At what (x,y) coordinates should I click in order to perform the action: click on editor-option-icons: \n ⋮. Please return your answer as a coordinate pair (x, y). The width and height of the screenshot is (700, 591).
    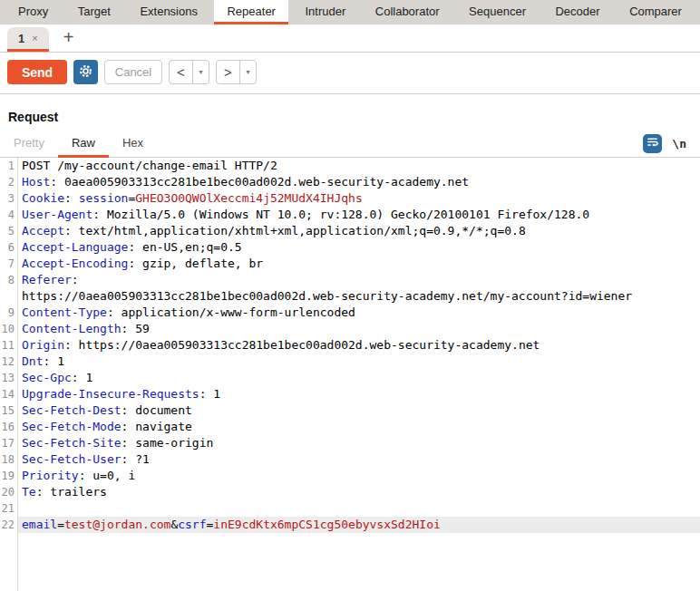
    Looking at the image, I should click on (671, 145).